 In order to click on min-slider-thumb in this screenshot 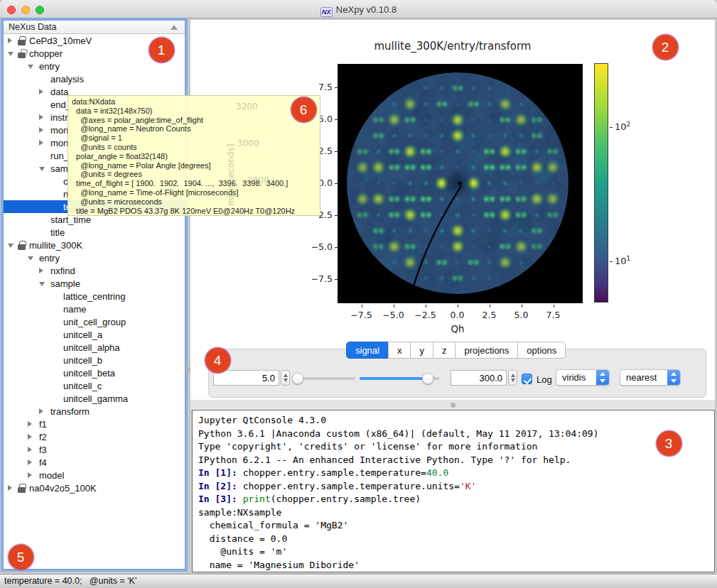, I will do `click(298, 379)`.